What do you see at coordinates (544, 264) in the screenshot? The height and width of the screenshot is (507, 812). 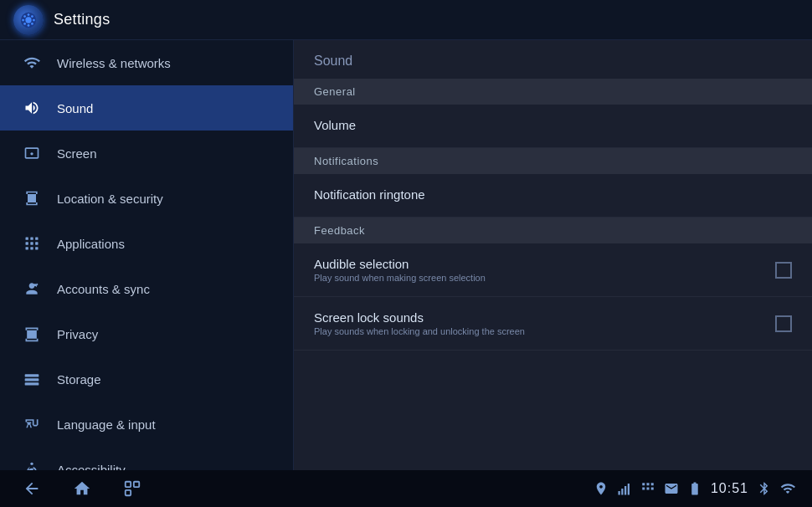 I see `audible-selection-title: Audible selection` at bounding box center [544, 264].